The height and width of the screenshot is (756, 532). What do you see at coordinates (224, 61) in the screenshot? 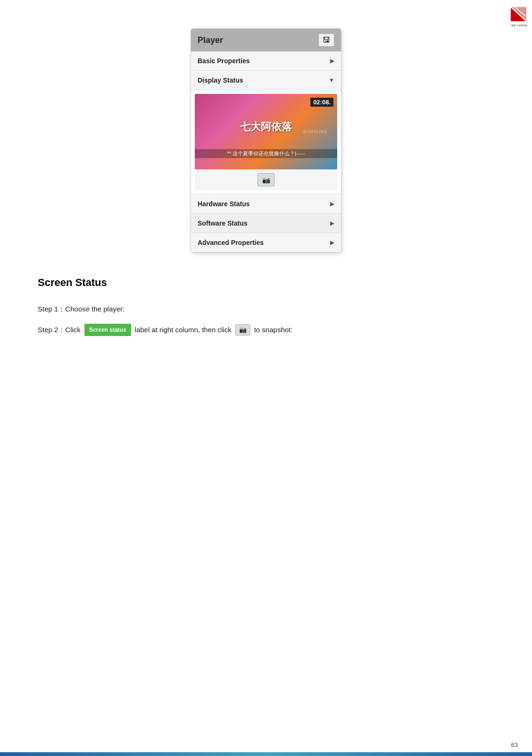
I see `basic-properties-label: Basic Properties` at bounding box center [224, 61].